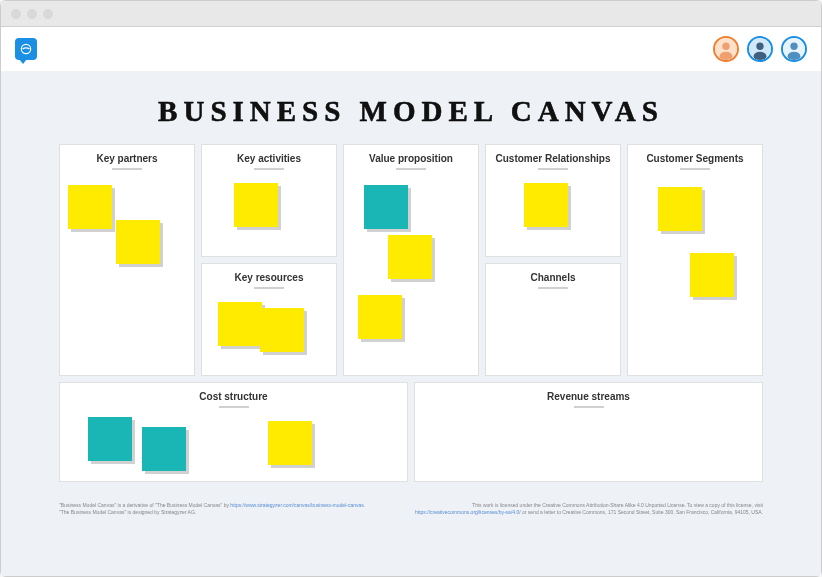 This screenshot has height=577, width=822. What do you see at coordinates (144, 505) in the screenshot?
I see `footer-text: "Business Model Canvas" is a derivative …` at bounding box center [144, 505].